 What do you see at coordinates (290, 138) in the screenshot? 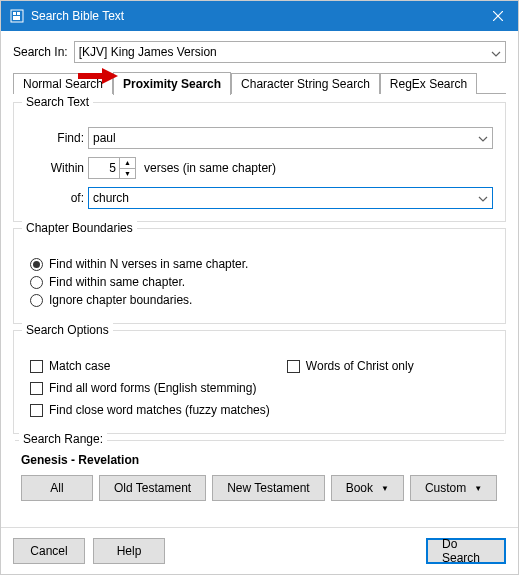
I see `find-input: paul` at bounding box center [290, 138].